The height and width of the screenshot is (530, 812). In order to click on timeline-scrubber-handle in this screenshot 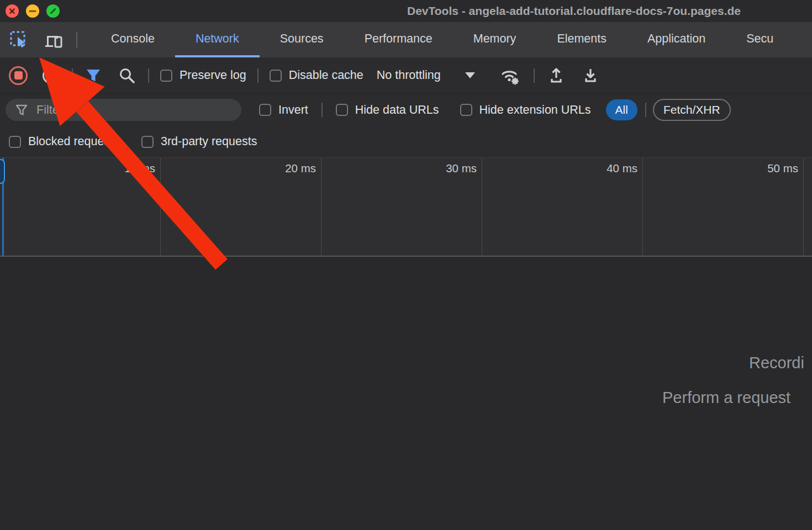, I will do `click(2, 171)`.